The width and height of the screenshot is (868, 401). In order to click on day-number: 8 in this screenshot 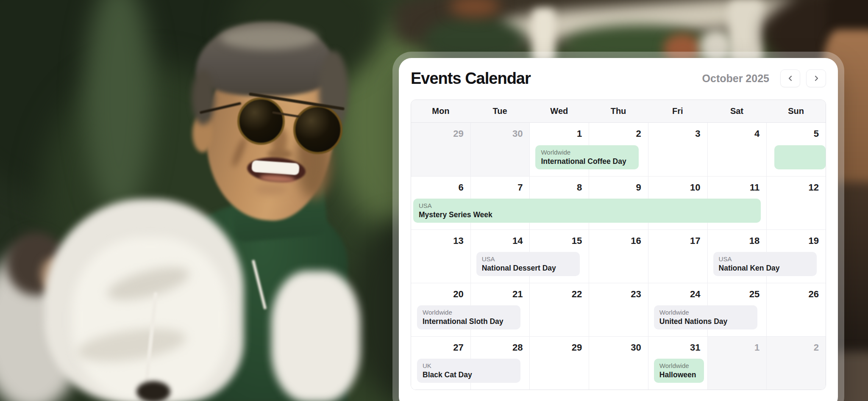, I will do `click(579, 188)`.